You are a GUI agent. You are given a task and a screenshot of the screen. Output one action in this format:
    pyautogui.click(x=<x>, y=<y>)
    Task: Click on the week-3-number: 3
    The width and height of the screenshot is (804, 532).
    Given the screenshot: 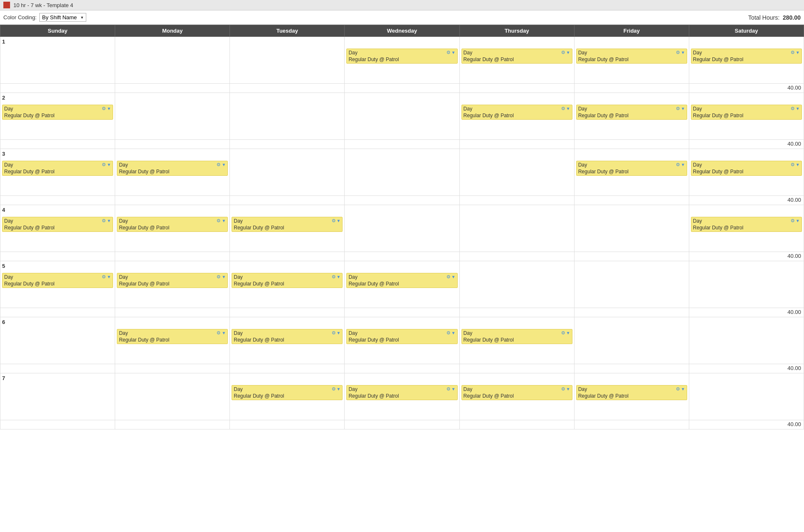 What is the action you would take?
    pyautogui.click(x=58, y=154)
    